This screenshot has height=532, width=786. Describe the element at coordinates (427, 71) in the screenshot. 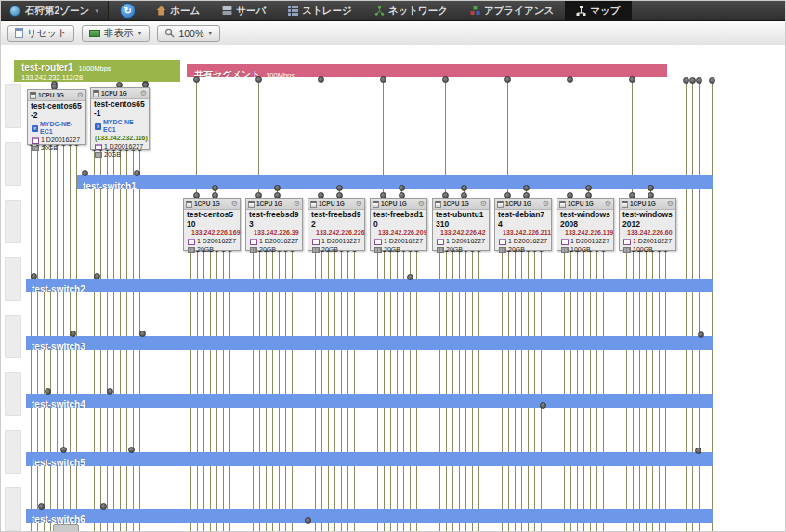

I see `shared-segment-bar: 共有セグメント100Mbps` at that location.